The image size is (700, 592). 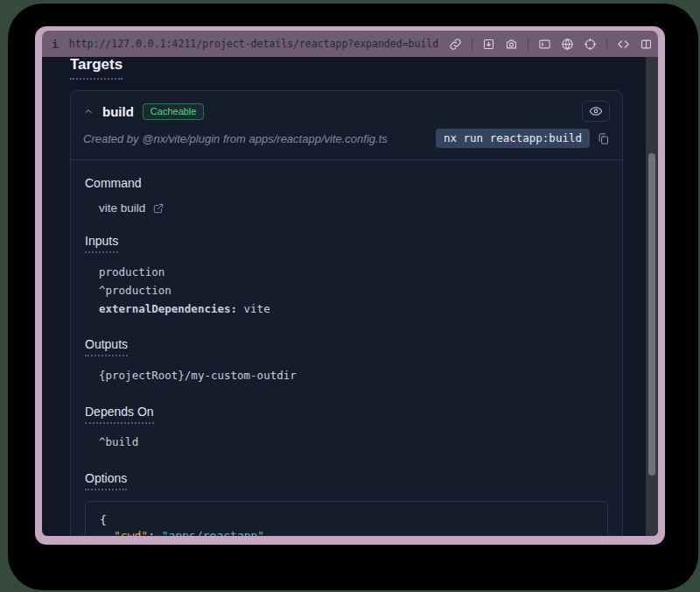 What do you see at coordinates (604, 138) in the screenshot?
I see `copy-command-button` at bounding box center [604, 138].